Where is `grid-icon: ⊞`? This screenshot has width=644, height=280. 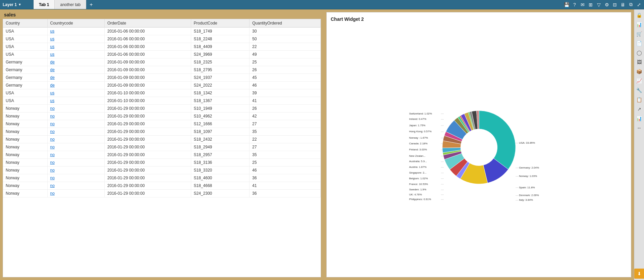 grid-icon: ⊞ is located at coordinates (591, 5).